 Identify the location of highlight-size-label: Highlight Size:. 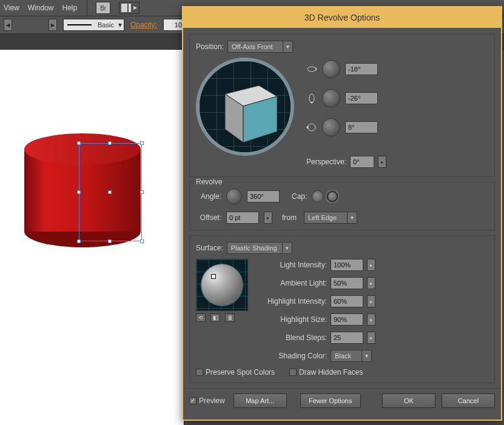
(292, 320).